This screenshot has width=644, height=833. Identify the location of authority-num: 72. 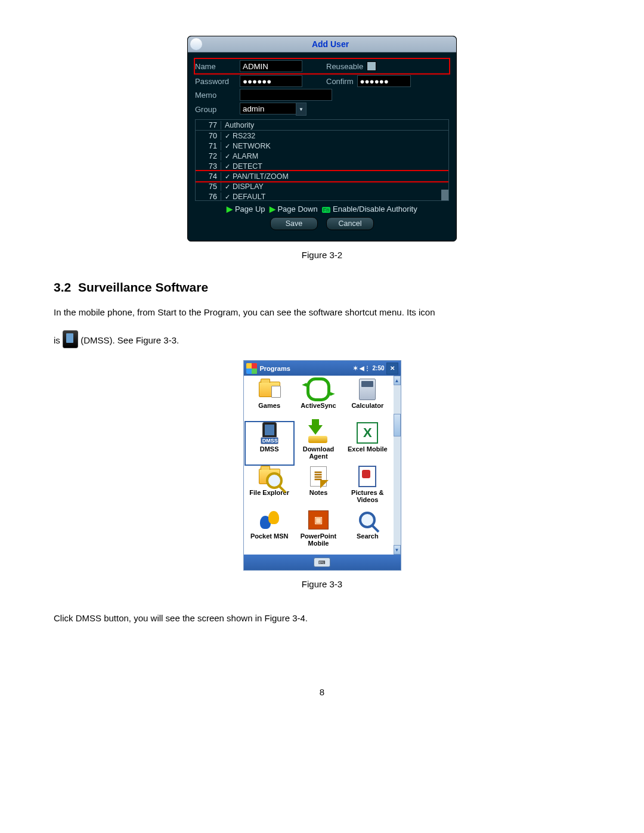
(209, 156).